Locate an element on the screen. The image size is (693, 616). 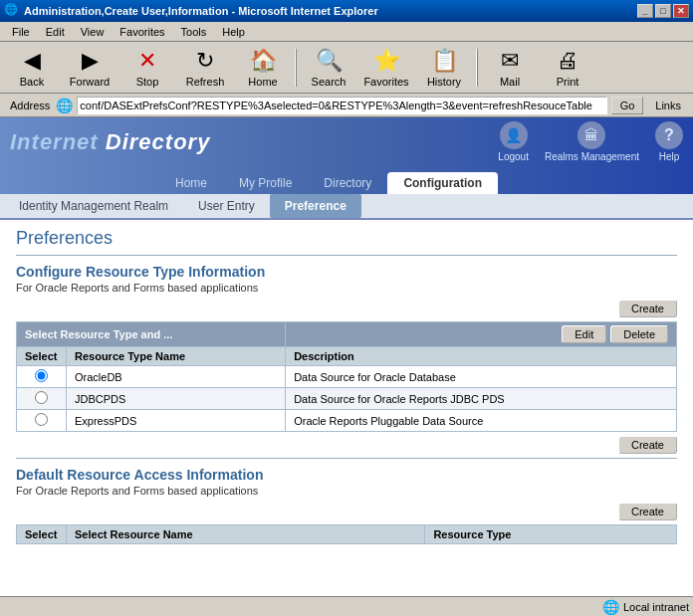
section2-table: Select Select Resource Name Resource Typ… is located at coordinates (346, 534).